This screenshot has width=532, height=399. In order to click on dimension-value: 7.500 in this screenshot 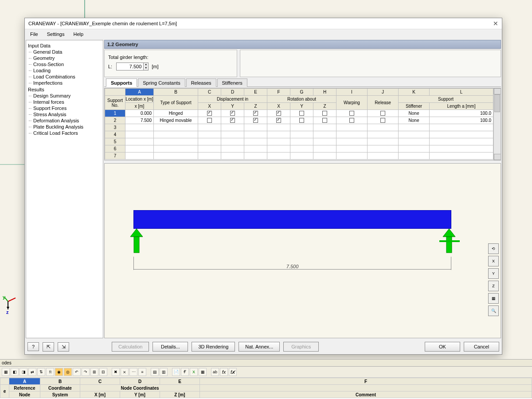, I will do `click(293, 266)`.